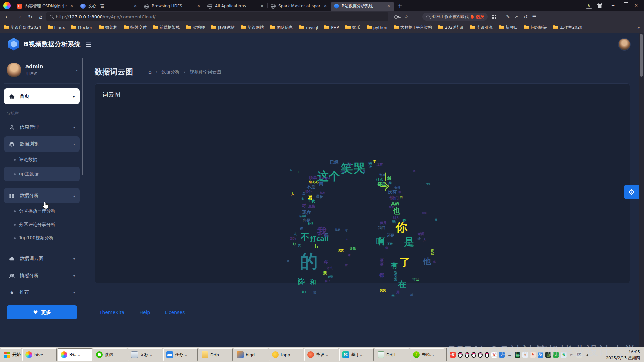 The height and width of the screenshot is (362, 644). Describe the element at coordinates (196, 27) in the screenshot. I see `bookmark-item: 架构师` at that location.